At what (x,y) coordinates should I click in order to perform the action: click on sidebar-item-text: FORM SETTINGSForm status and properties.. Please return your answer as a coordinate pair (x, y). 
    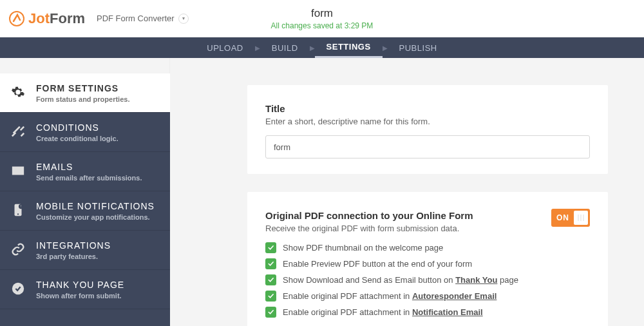
    Looking at the image, I should click on (82, 93).